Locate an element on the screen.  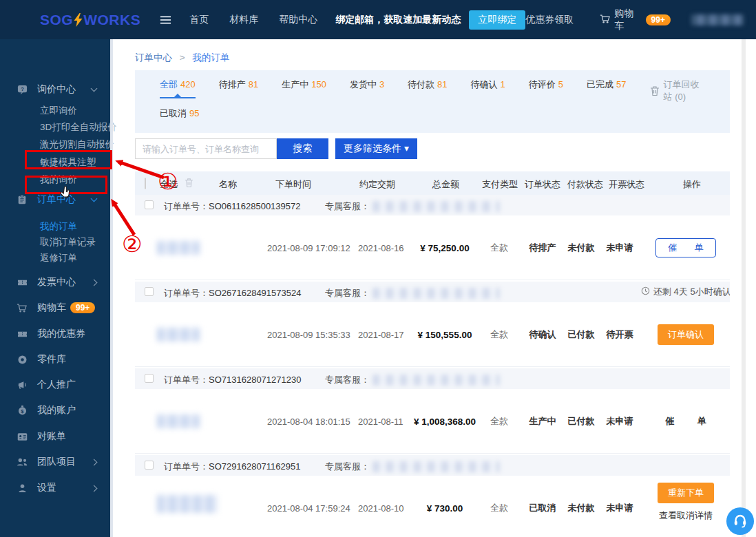
sidebar-item-cancelled-orders: 取消订单记录 is located at coordinates (67, 242).